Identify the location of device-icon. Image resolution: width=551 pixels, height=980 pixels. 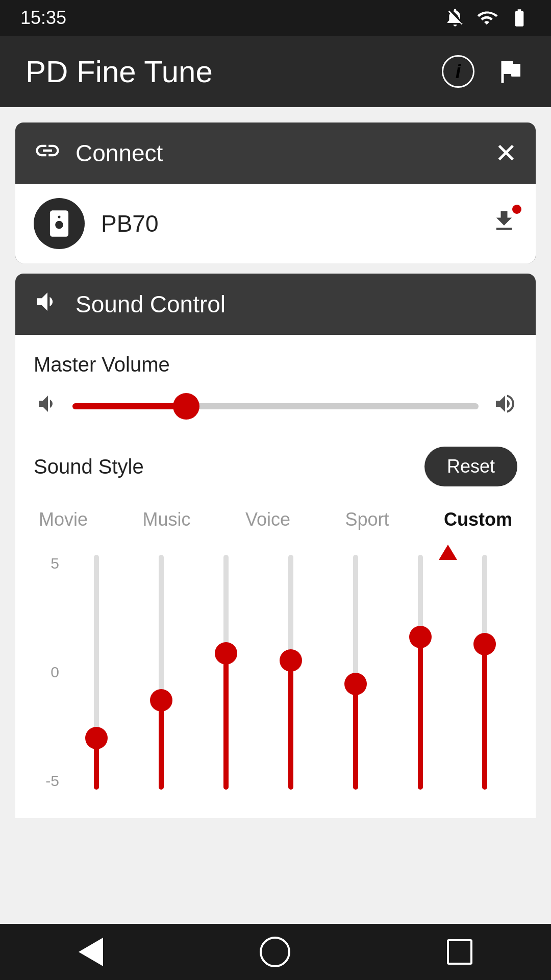
(59, 224).